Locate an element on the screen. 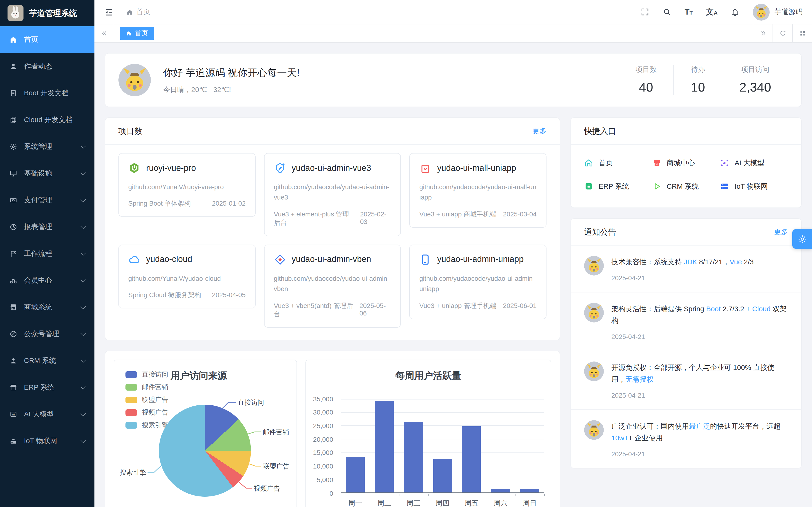  quick-item-home: 首页 is located at coordinates (618, 163).